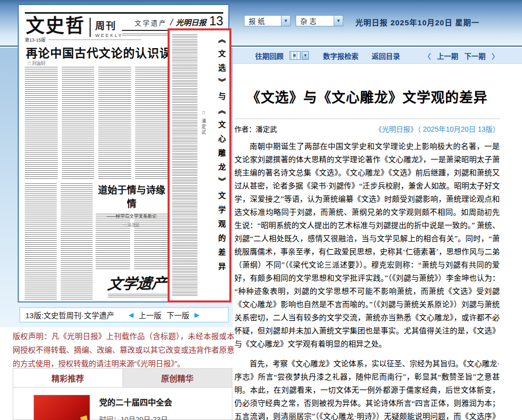 Image resolution: width=522 pixels, height=420 pixels. Describe the element at coordinates (427, 56) in the screenshot. I see `prev-chevron-icon: 〈` at that location.